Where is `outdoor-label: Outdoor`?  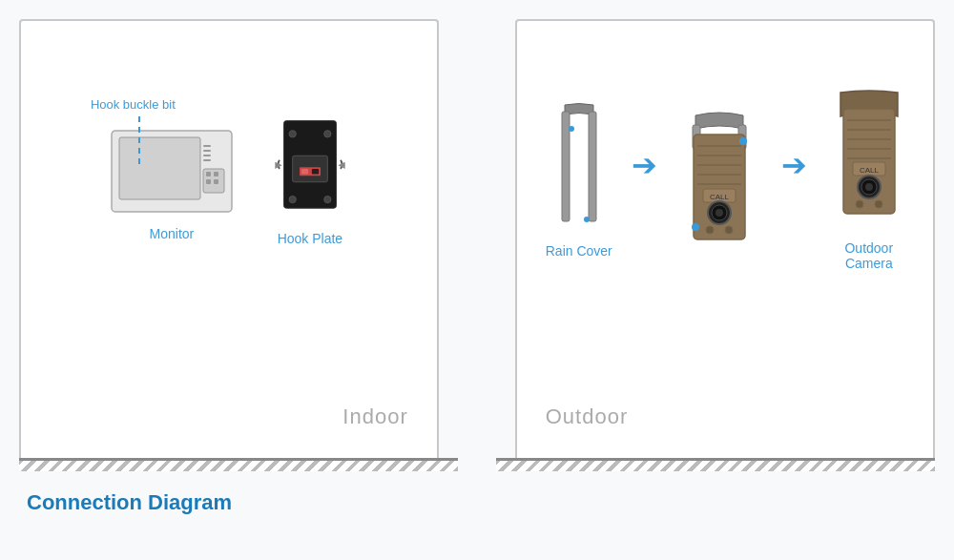 outdoor-label: Outdoor is located at coordinates (588, 417).